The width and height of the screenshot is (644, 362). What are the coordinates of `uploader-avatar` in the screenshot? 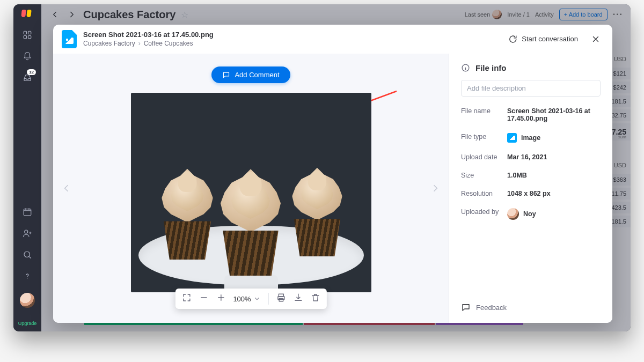 It's located at (513, 214).